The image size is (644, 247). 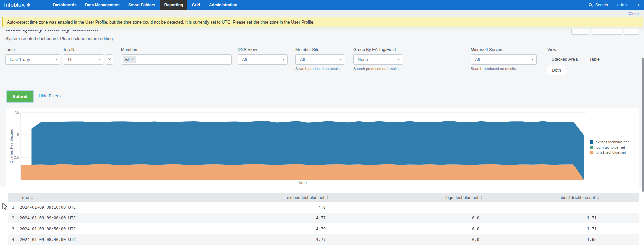 I want to click on menu-item-reporting: Reporting, so click(x=174, y=5).